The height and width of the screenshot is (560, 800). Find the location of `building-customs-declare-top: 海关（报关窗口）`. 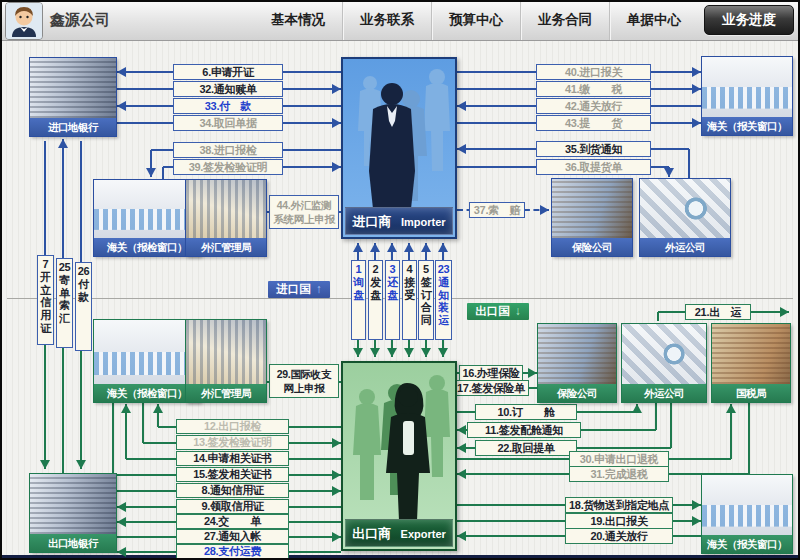

building-customs-declare-top: 海关（报关窗口） is located at coordinates (747, 96).